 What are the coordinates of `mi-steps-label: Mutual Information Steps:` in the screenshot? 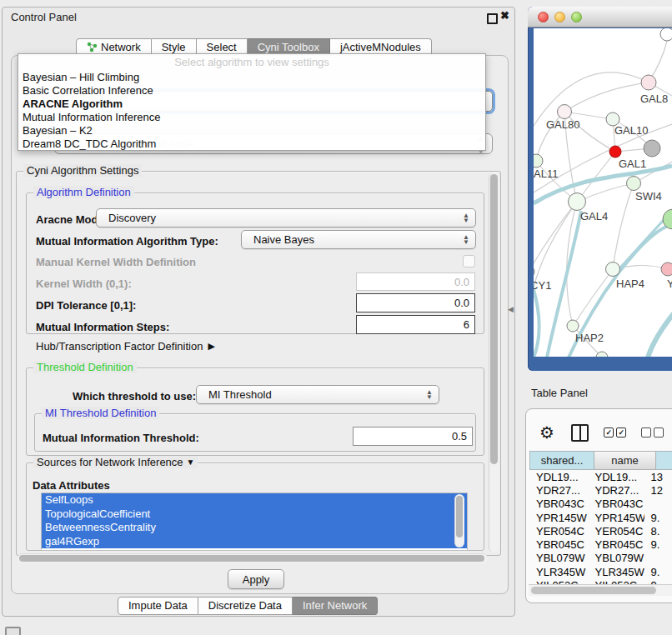 It's located at (103, 327).